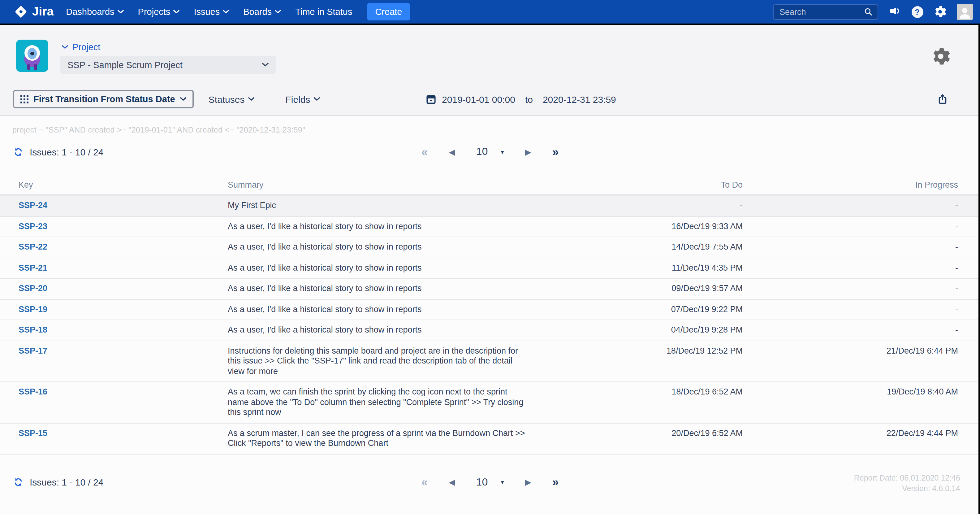 This screenshot has width=980, height=514. I want to click on issue-key-link: SSP-16, so click(123, 392).